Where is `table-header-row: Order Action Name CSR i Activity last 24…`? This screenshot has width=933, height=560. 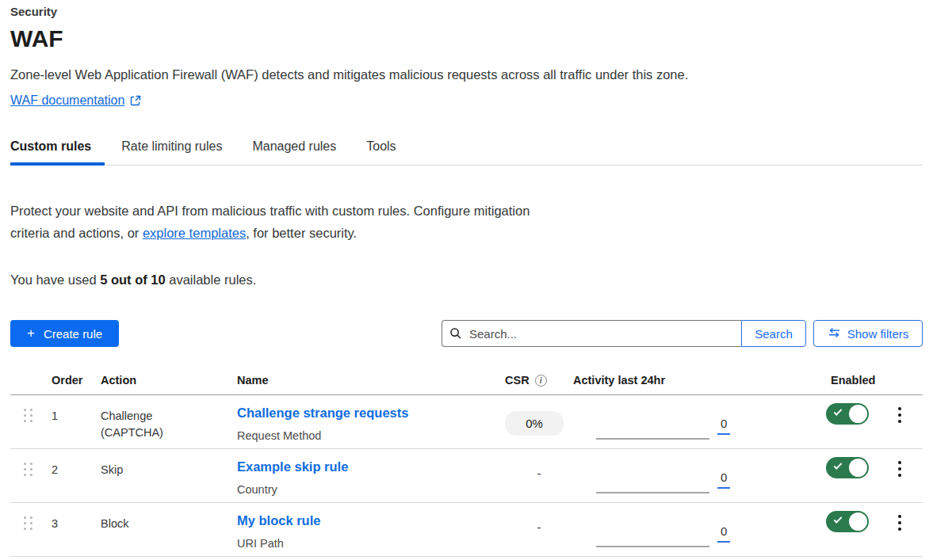 table-header-row: Order Action Name CSR i Activity last 24… is located at coordinates (466, 382).